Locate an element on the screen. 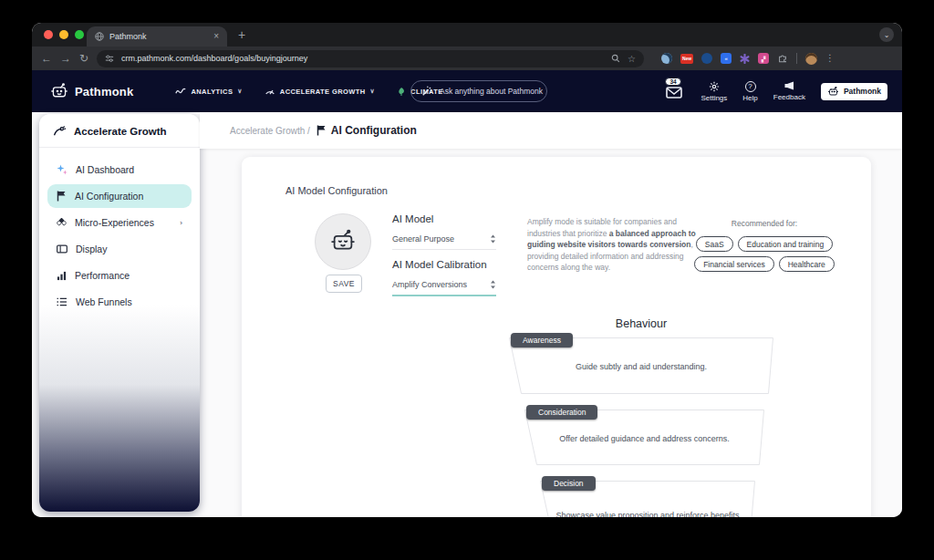 The width and height of the screenshot is (934, 560). sidebar-item-micro-experiences: Micro-Experiences › is located at coordinates (119, 223).